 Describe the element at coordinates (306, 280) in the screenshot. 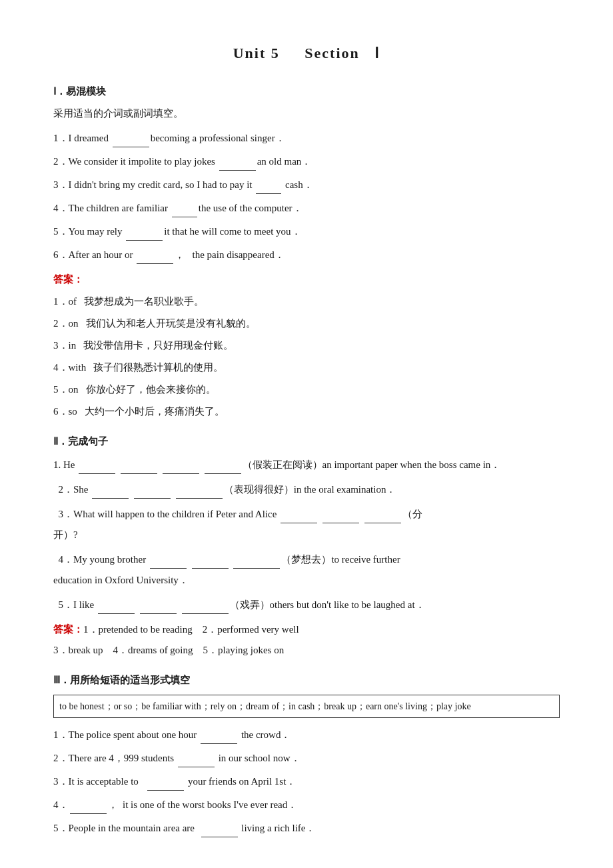

I see `section1-answer-label: 答案：` at that location.